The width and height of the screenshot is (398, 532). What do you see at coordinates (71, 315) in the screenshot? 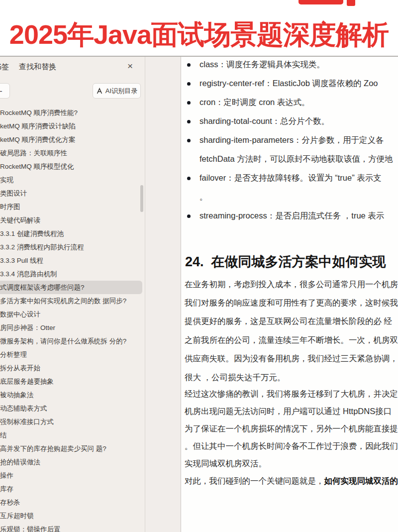
I see `toc-item: 数据中心设计` at bounding box center [71, 315].